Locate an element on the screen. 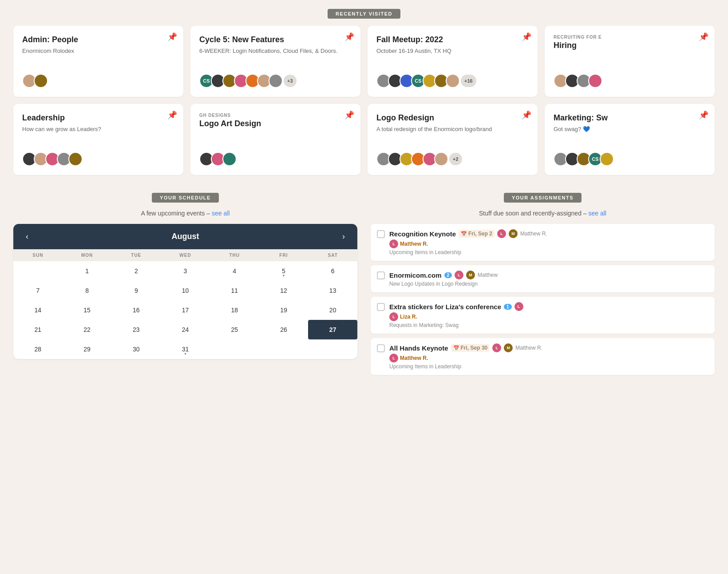  calendar-day: 26 is located at coordinates (284, 330).